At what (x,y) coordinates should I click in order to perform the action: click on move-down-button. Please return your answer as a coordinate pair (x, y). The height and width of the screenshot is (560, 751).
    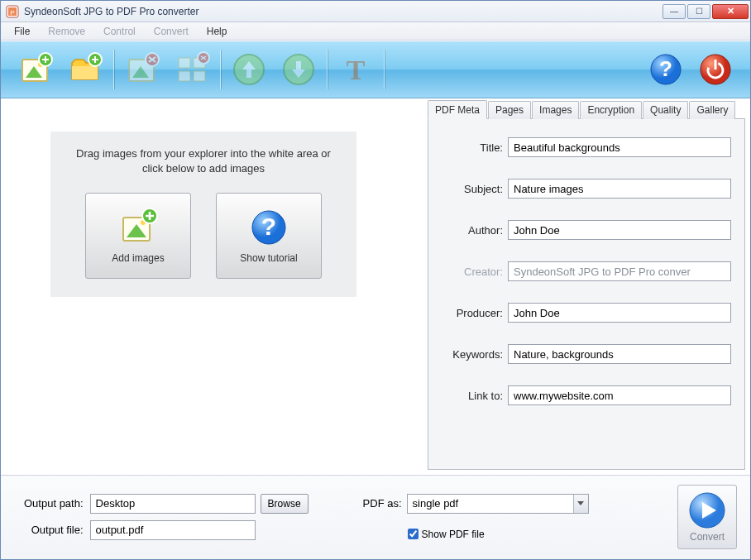
    Looking at the image, I should click on (299, 69).